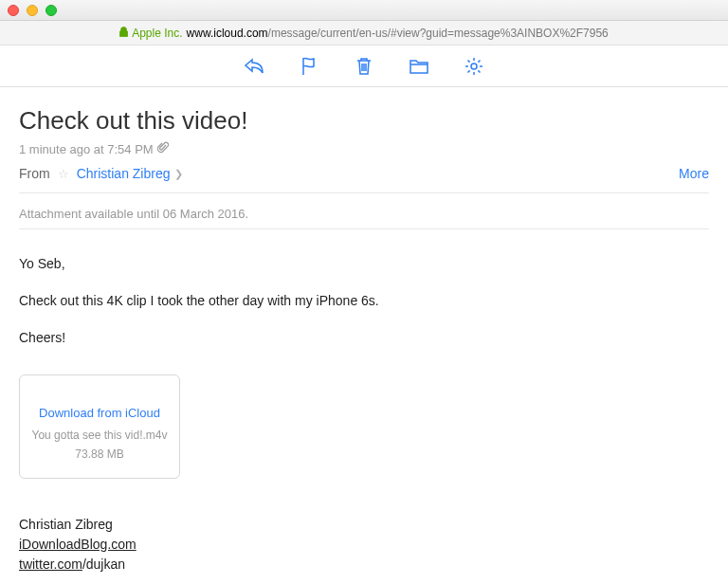  Describe the element at coordinates (364, 10) in the screenshot. I see `window-titlebar` at that location.